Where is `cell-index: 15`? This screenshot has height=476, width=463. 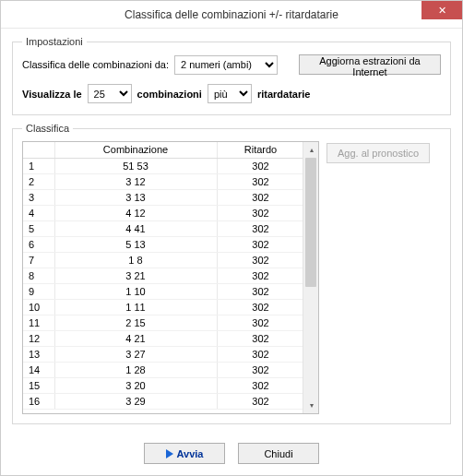
cell-index: 15 is located at coordinates (39, 386).